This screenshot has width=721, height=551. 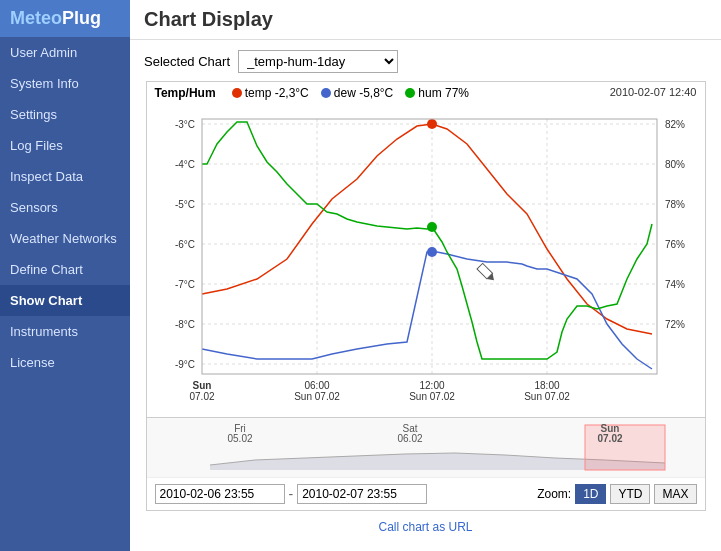 What do you see at coordinates (444, 93) in the screenshot?
I see `hum-label: hum 77%` at bounding box center [444, 93].